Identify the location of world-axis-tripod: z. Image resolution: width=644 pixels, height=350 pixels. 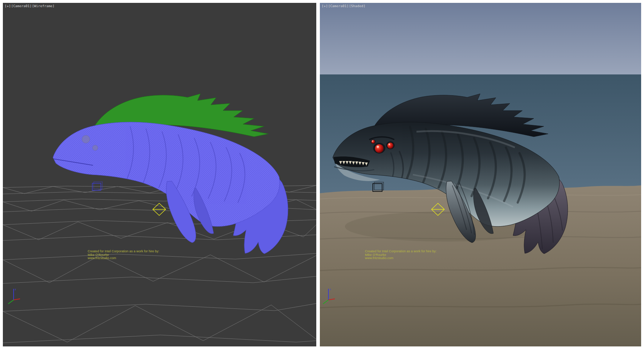
(14, 296).